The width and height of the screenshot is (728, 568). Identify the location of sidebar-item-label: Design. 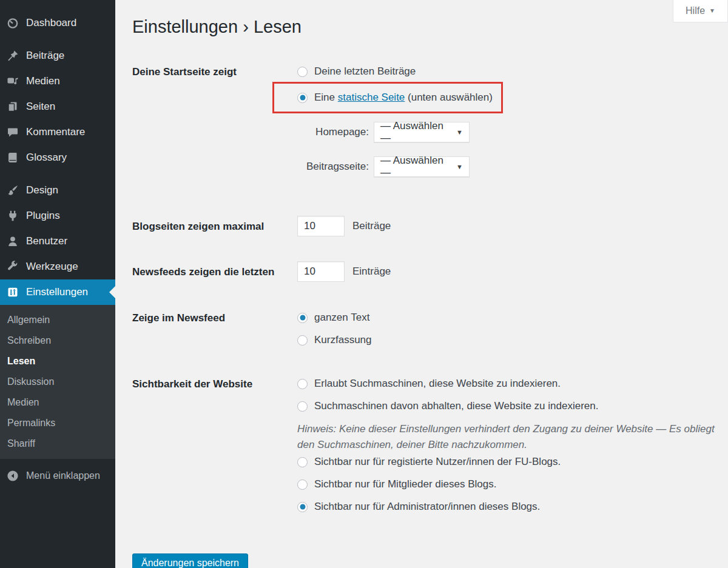
(42, 190).